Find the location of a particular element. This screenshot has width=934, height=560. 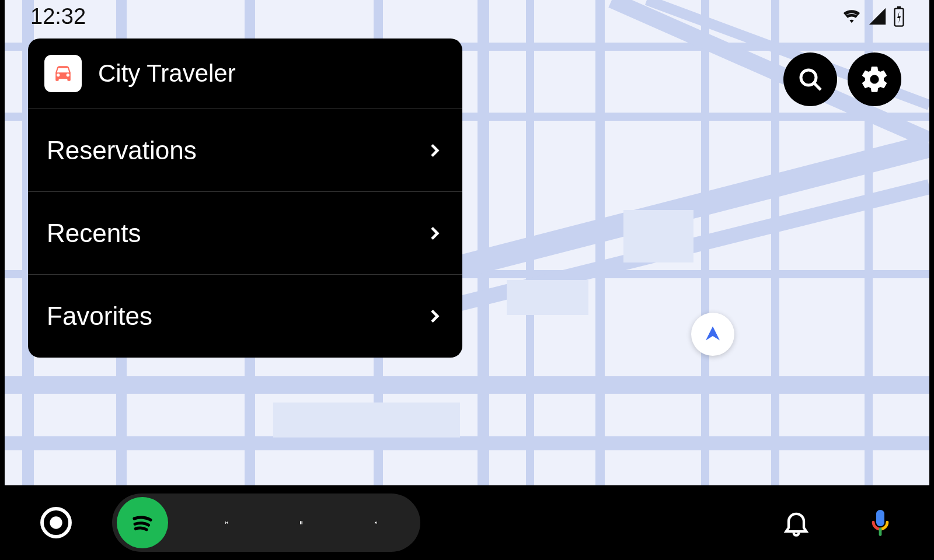

car-icon is located at coordinates (63, 74).